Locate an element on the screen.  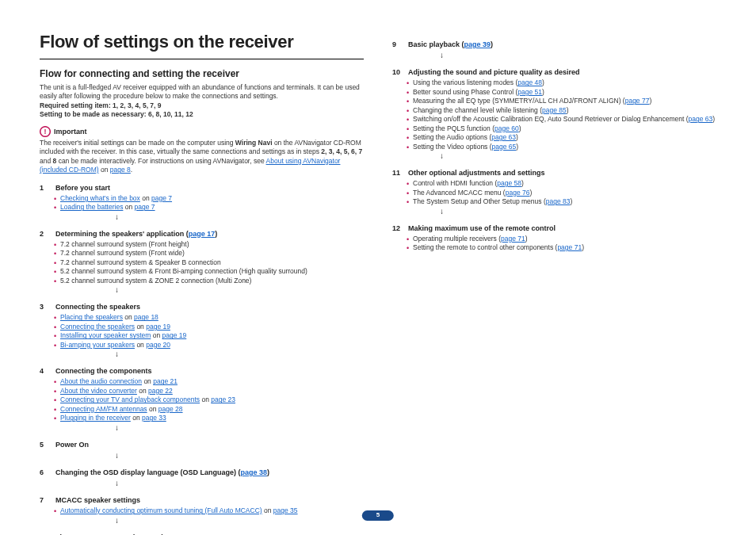
bullet-list: Checking what's in the box on page 7Load… is located at coordinates (201, 203).